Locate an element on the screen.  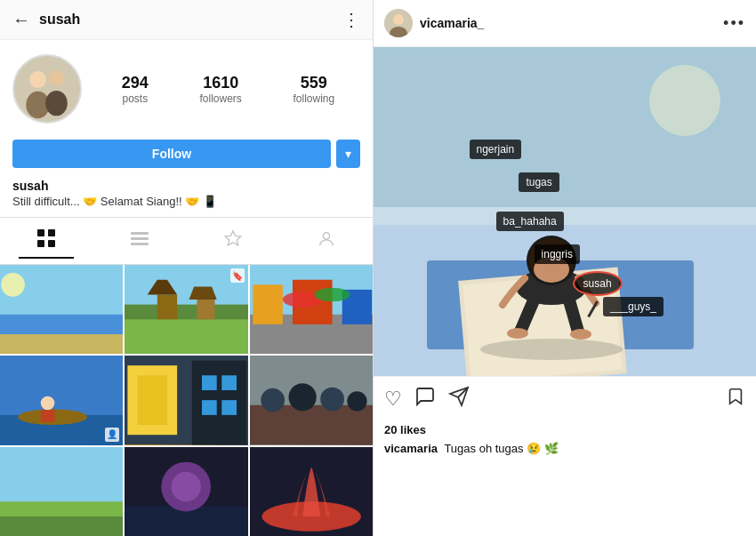
bio-text: Still difficult... 🤝 Selamat Siang!! 🤝 📱 is located at coordinates (187, 201).